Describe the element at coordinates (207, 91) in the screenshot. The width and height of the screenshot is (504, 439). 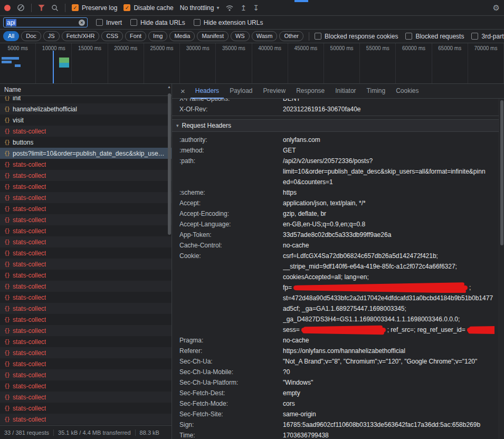
I see `tab-headers: Headers` at that location.